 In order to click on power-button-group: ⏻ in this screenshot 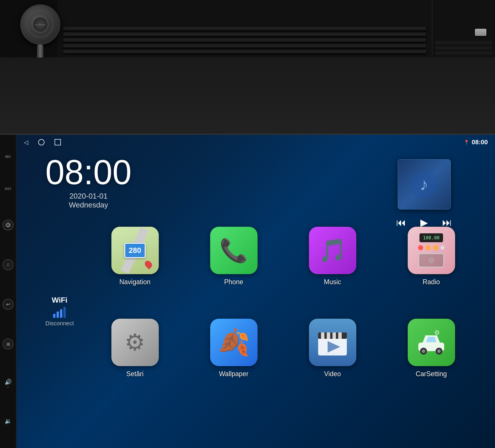, I will do `click(8, 225)`.